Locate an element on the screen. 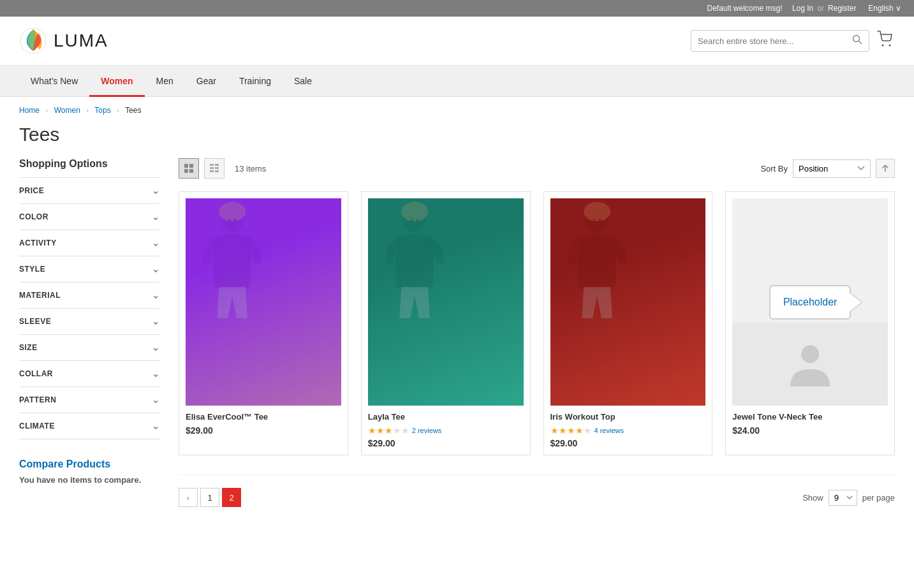 This screenshot has width=914, height=588. filter-section-pattern: PATTERN⌄ is located at coordinates (89, 401).